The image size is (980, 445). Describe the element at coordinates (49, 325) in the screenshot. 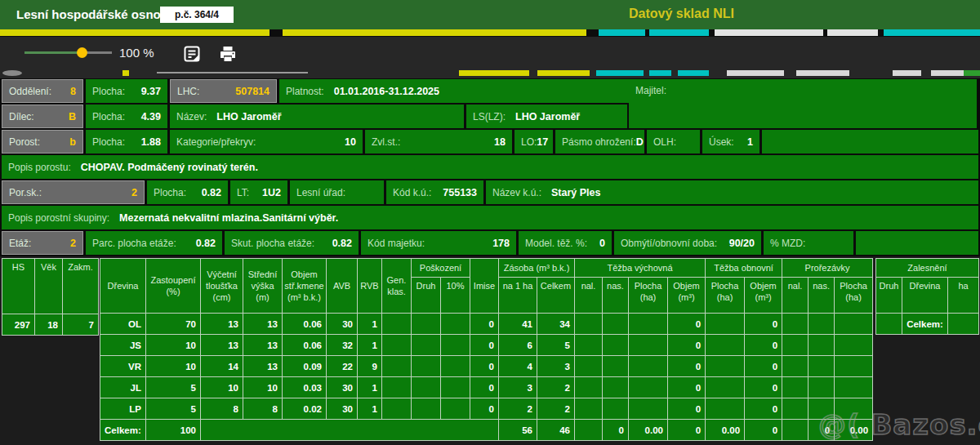

I see `table-cell: 18` at that location.